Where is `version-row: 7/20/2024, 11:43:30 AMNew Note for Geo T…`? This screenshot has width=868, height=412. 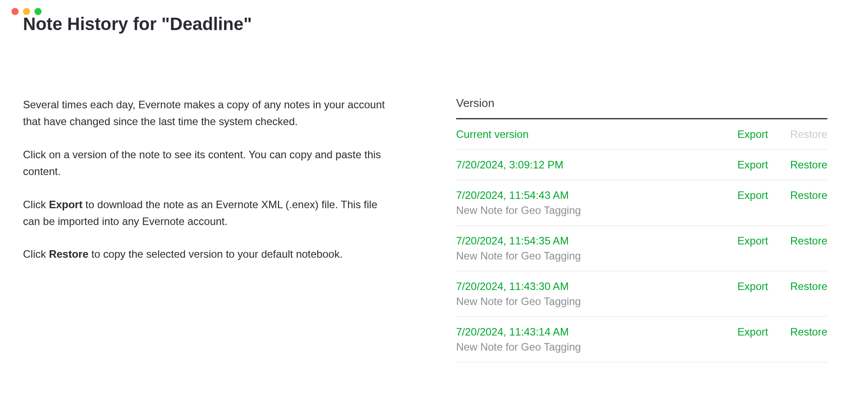
version-row: 7/20/2024, 11:43:30 AMNew Note for Geo T… is located at coordinates (642, 294).